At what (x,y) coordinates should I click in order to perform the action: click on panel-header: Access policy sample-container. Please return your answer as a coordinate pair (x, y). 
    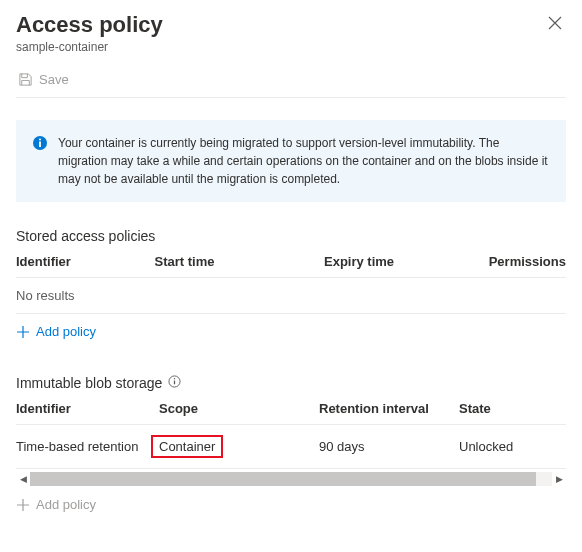
    Looking at the image, I should click on (291, 33).